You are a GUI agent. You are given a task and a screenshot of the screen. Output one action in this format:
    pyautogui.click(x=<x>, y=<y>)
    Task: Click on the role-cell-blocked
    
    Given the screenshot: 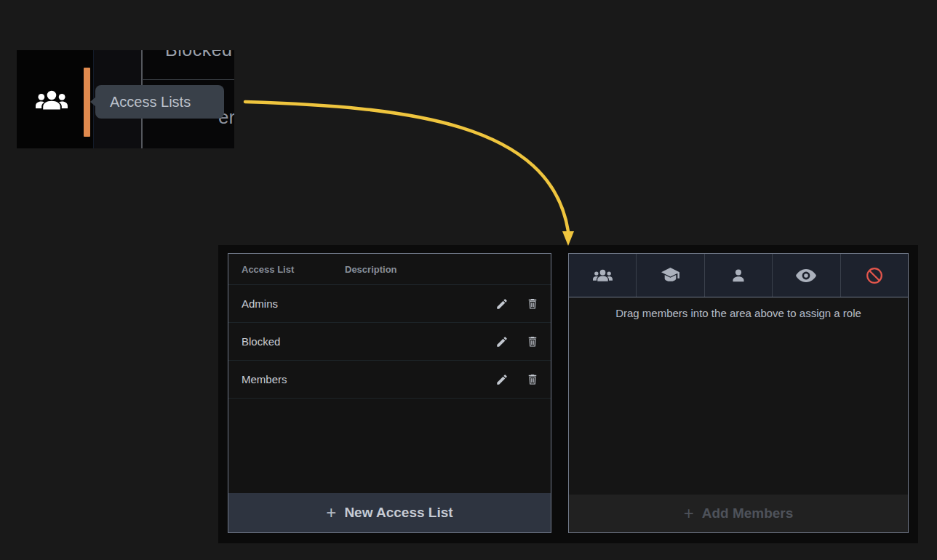 What is the action you would take?
    pyautogui.click(x=874, y=275)
    